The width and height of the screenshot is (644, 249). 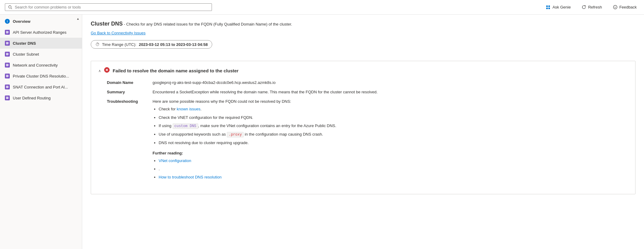 What do you see at coordinates (41, 43) in the screenshot?
I see `sidebar-item-cluster-dns: Cluster DNS` at bounding box center [41, 43].